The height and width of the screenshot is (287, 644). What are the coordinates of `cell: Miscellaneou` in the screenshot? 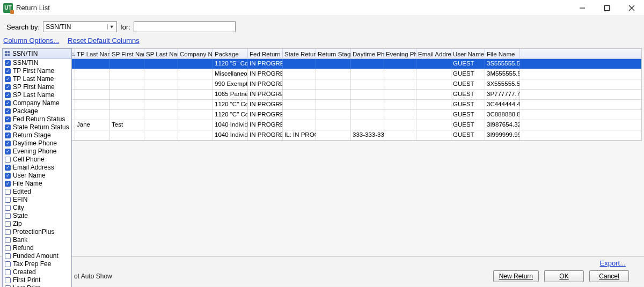 It's located at (231, 74).